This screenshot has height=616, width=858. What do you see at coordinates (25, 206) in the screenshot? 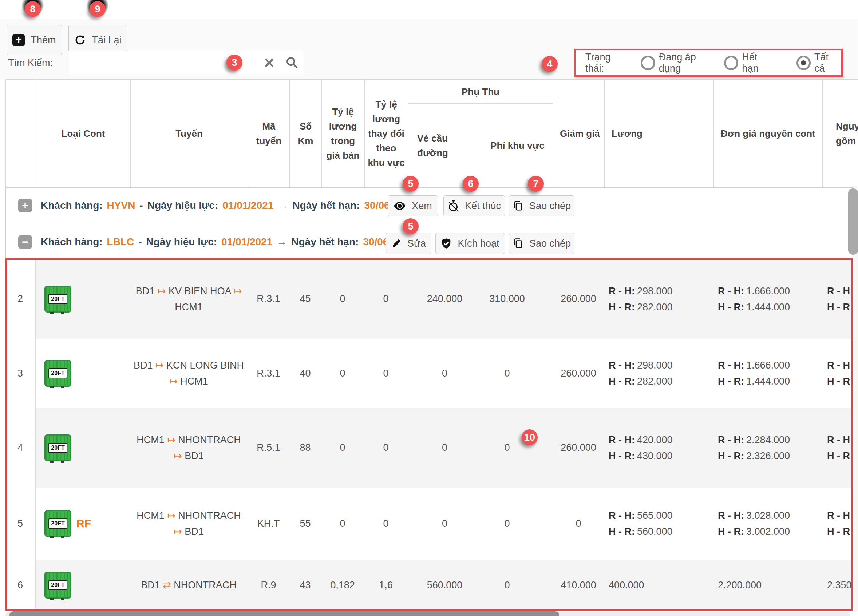
I see `expand-icon: +` at bounding box center [25, 206].